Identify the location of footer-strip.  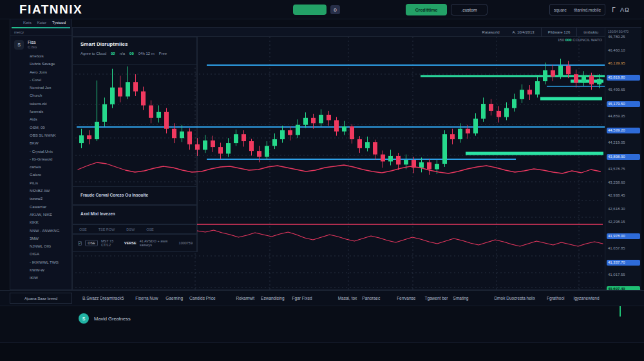
(322, 352).